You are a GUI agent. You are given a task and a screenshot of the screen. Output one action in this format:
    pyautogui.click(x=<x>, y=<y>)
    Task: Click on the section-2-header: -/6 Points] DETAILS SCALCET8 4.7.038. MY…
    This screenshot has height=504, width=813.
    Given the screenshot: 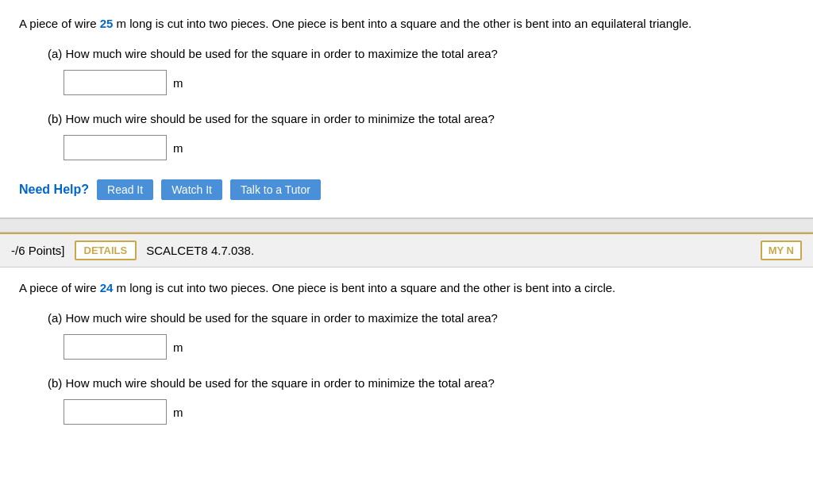 What is the action you would take?
    pyautogui.click(x=406, y=250)
    